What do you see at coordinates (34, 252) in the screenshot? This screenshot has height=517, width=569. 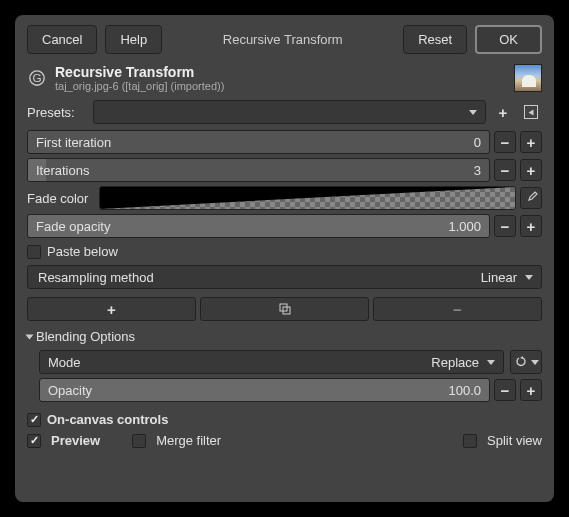 I see `paste-below-checkbox` at bounding box center [34, 252].